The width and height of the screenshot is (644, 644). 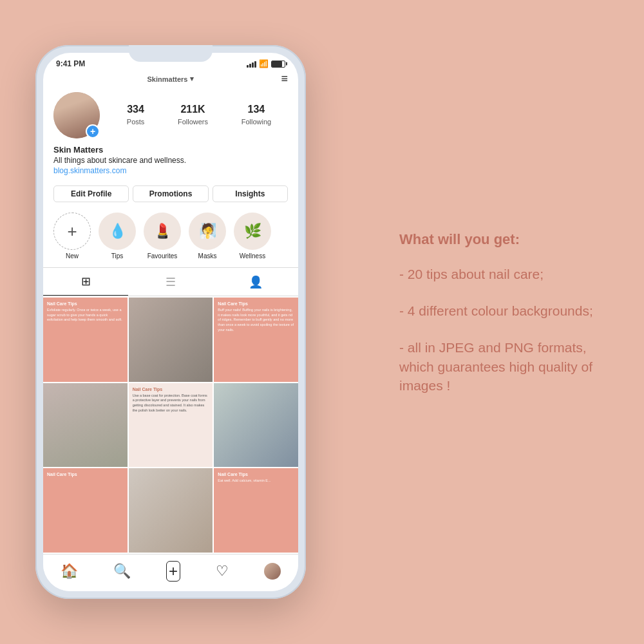 What do you see at coordinates (71, 64) in the screenshot?
I see `status-time: 9:41 PM` at bounding box center [71, 64].